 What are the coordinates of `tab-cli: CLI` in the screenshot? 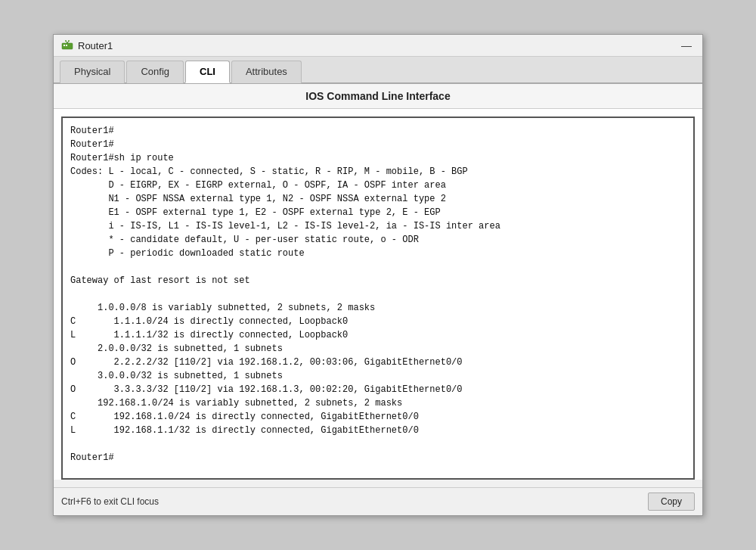 It's located at (207, 72).